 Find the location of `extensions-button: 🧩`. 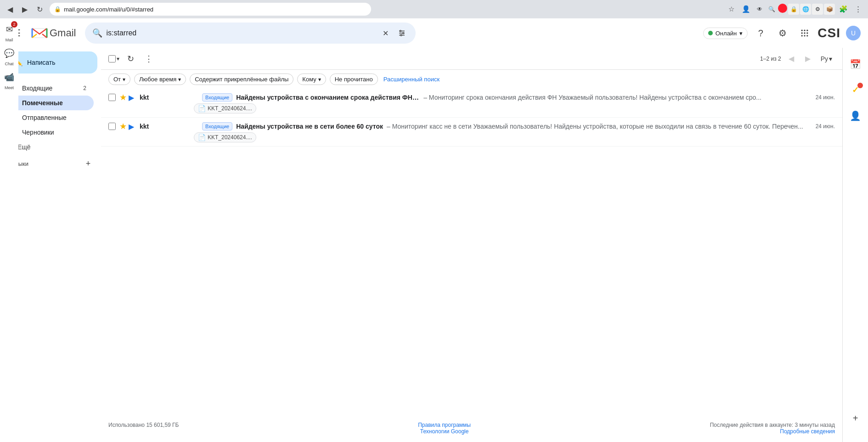

extensions-button: 🧩 is located at coordinates (843, 9).